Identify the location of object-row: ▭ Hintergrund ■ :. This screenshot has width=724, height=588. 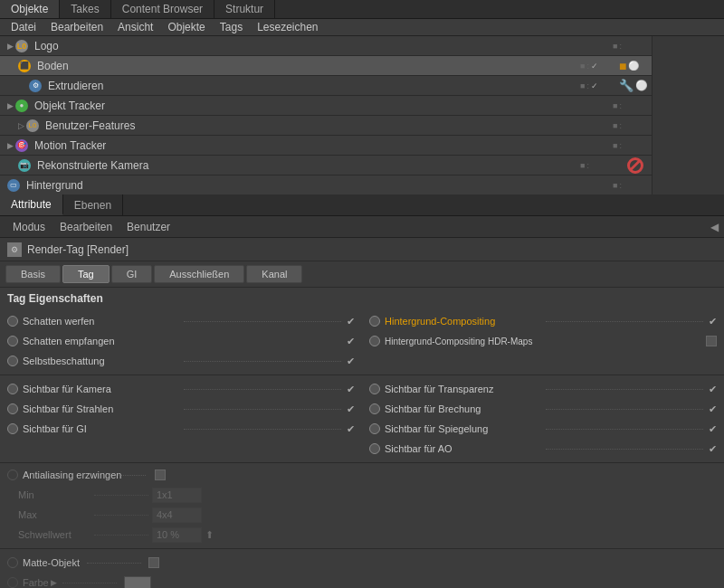
(326, 185).